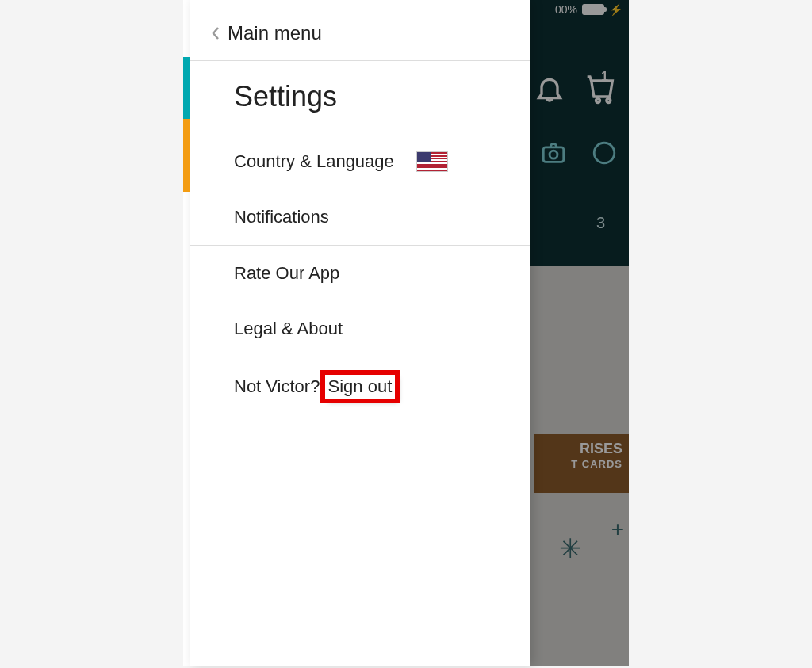  I want to click on cart-icon: 1, so click(602, 90).